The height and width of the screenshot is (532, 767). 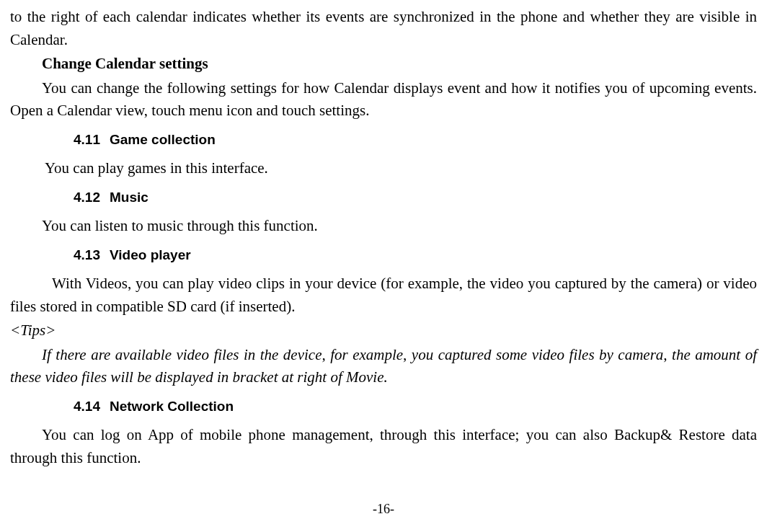 What do you see at coordinates (384, 99) in the screenshot?
I see `paragraph-change-settings: You can change the following settings fo…` at bounding box center [384, 99].